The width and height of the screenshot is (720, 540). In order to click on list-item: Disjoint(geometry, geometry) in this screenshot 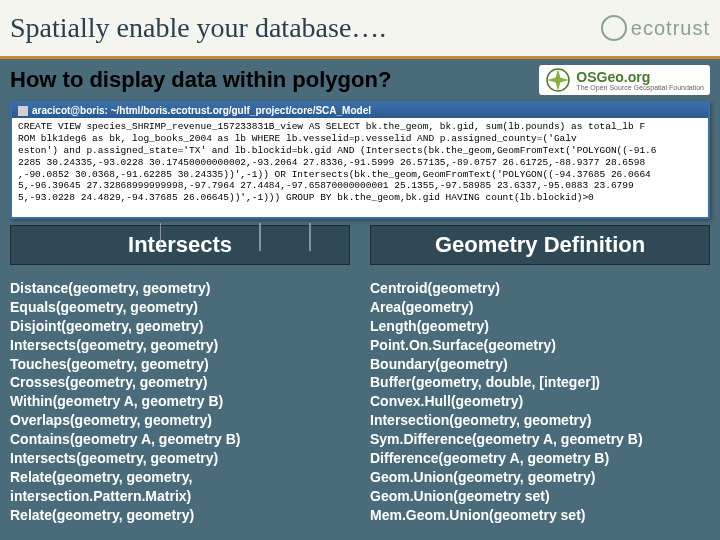, I will do `click(180, 326)`.